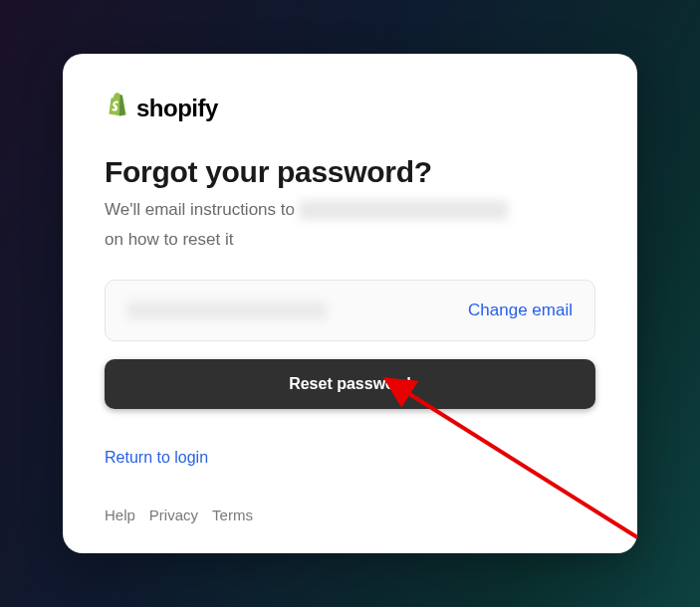 This screenshot has width=700, height=607. What do you see at coordinates (350, 515) in the screenshot?
I see `footer-links: Help Privacy Terms` at bounding box center [350, 515].